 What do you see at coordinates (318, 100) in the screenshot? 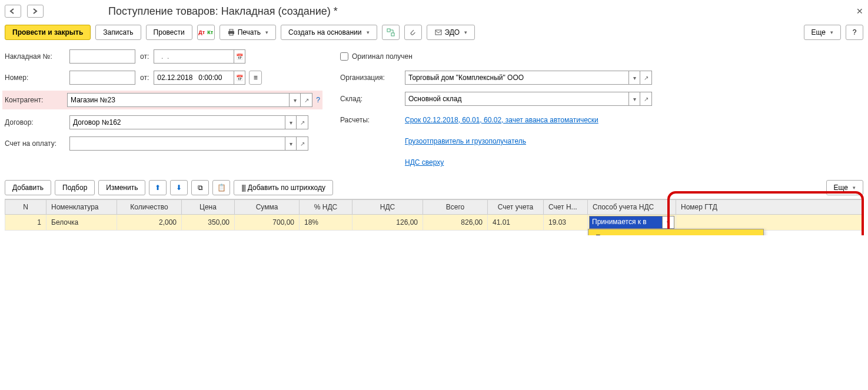
I see `contractor-help: ?` at bounding box center [318, 100].